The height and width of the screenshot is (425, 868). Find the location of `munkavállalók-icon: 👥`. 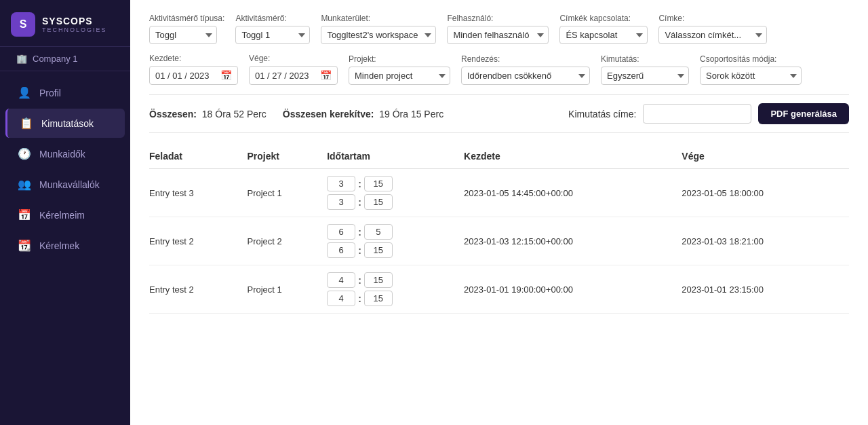

munkavállalók-icon: 👥 is located at coordinates (24, 185).